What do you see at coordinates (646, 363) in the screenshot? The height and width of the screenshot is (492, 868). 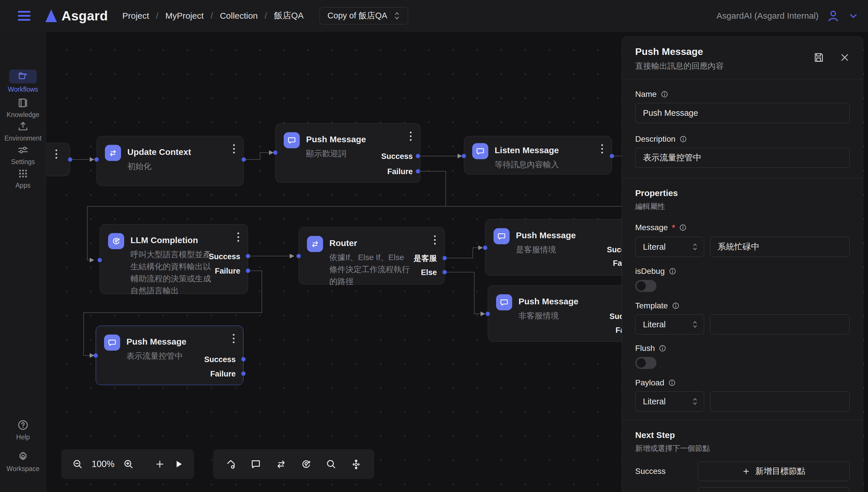 I see `flush-toggle` at bounding box center [646, 363].